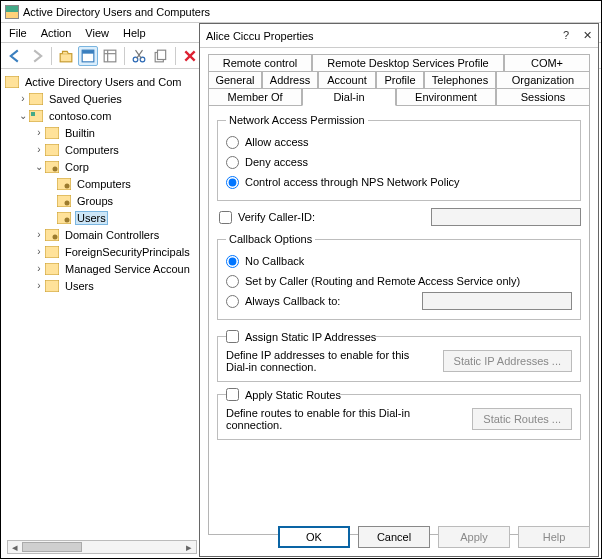 The width and height of the screenshot is (602, 559). I want to click on label-deny-access: Deny access, so click(276, 162).